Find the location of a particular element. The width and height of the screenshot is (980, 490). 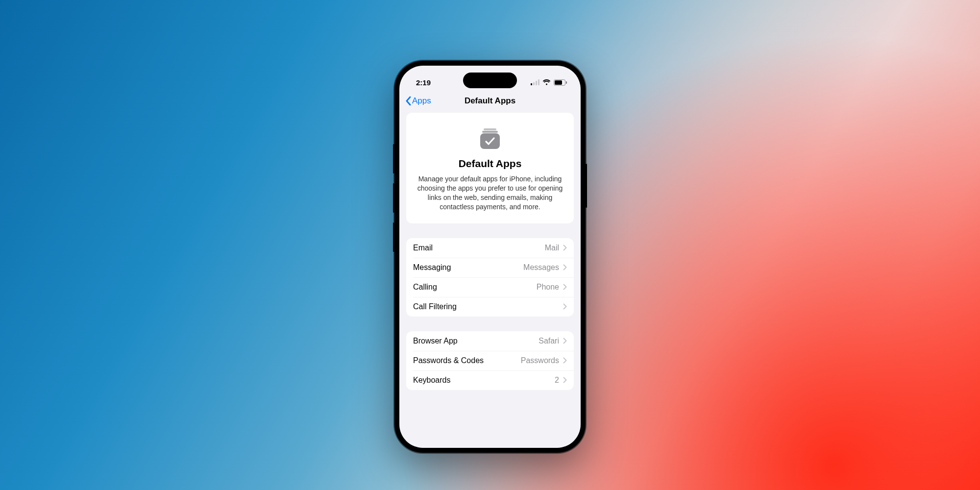

row-keyboards: Keyboards 2 is located at coordinates (490, 380).